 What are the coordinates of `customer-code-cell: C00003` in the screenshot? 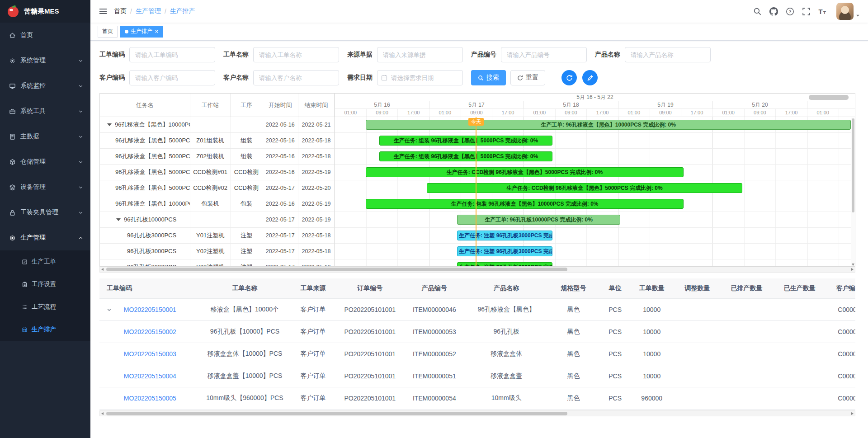 It's located at (841, 376).